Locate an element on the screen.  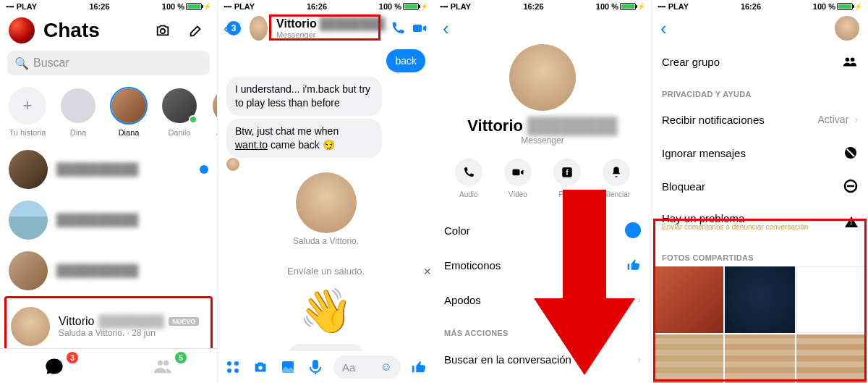
battery: 100 %⚡ is located at coordinates (187, 7).